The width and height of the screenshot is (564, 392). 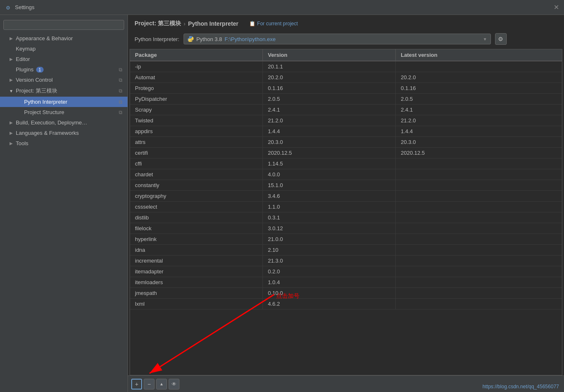 I want to click on cell-version: 15.1.0, so click(x=329, y=185).